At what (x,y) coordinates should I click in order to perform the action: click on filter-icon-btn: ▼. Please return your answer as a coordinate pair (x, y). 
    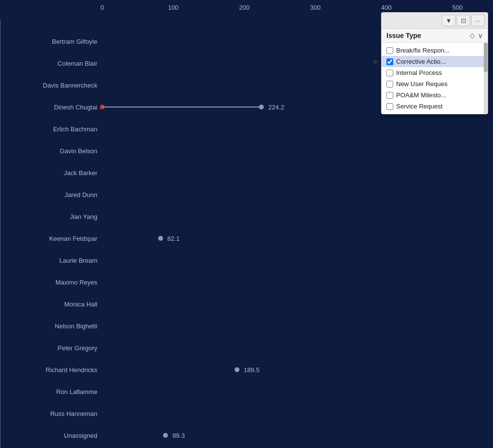
    Looking at the image, I should click on (449, 20).